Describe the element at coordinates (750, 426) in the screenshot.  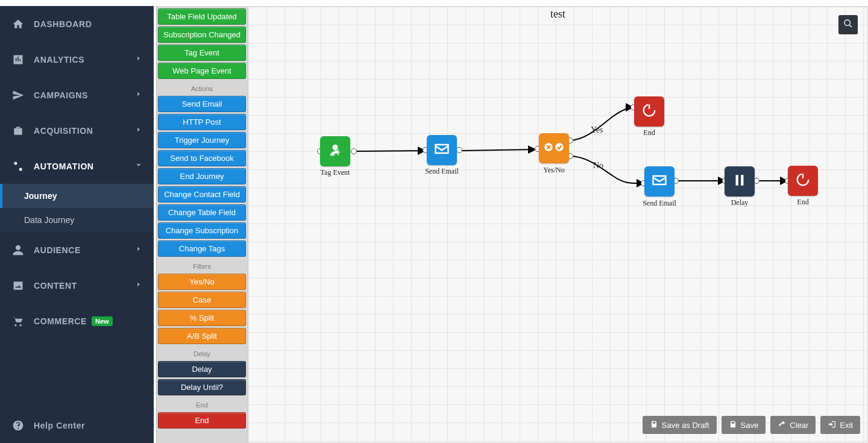
I see `button-label: Save` at that location.